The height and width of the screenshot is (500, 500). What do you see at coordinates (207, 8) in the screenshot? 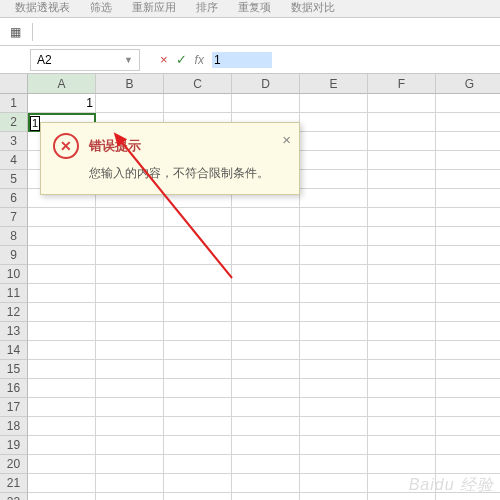
I see `ribbon-item: 排序` at bounding box center [207, 8].